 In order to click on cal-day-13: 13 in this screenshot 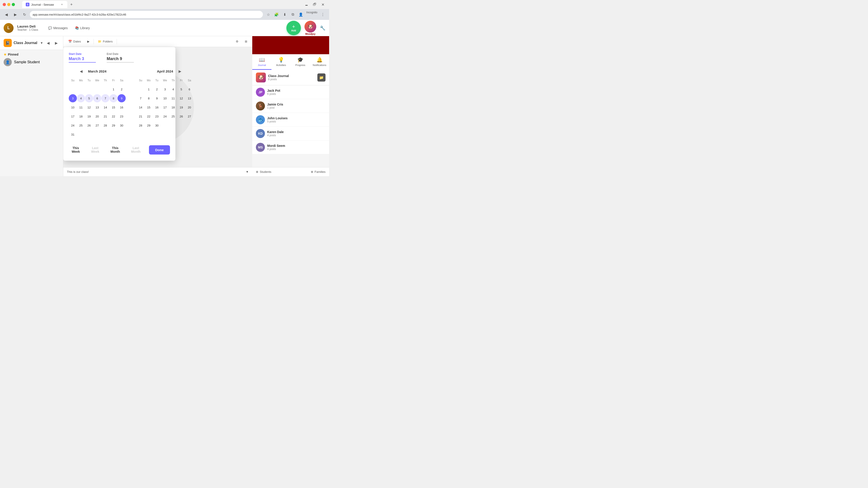, I will do `click(97, 107)`.